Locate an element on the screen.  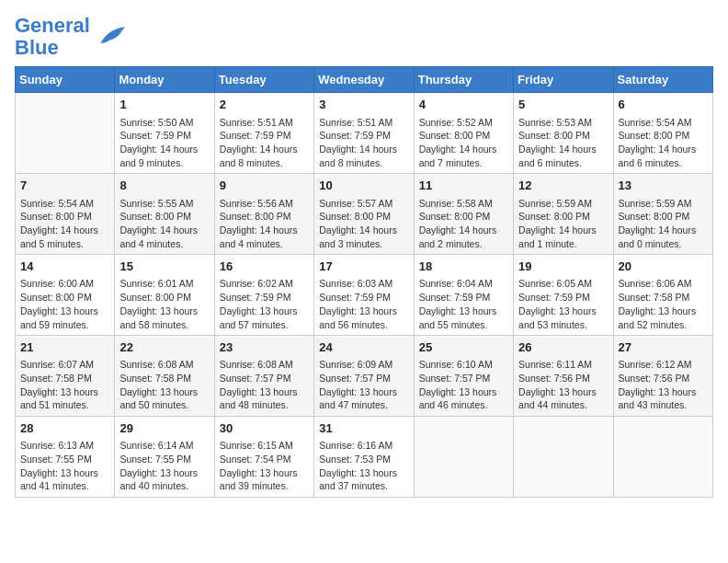
day-info: Sunrise: 6:16 AMSunset: 7:53 PMDaylight:… is located at coordinates (364, 465).